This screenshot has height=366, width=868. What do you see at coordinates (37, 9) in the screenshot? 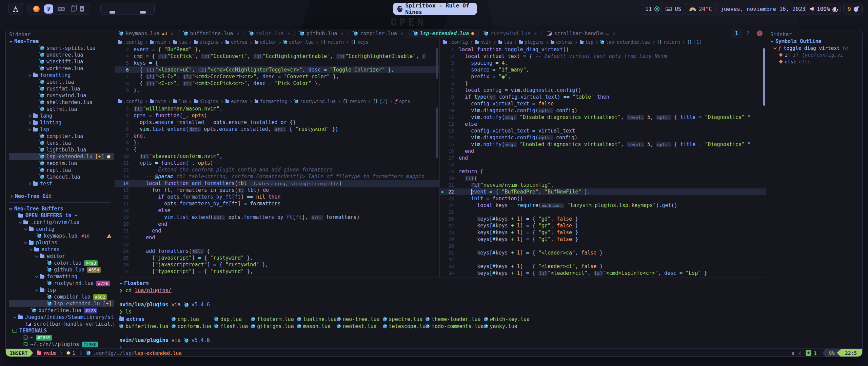
I see `firefox-icon` at bounding box center [37, 9].